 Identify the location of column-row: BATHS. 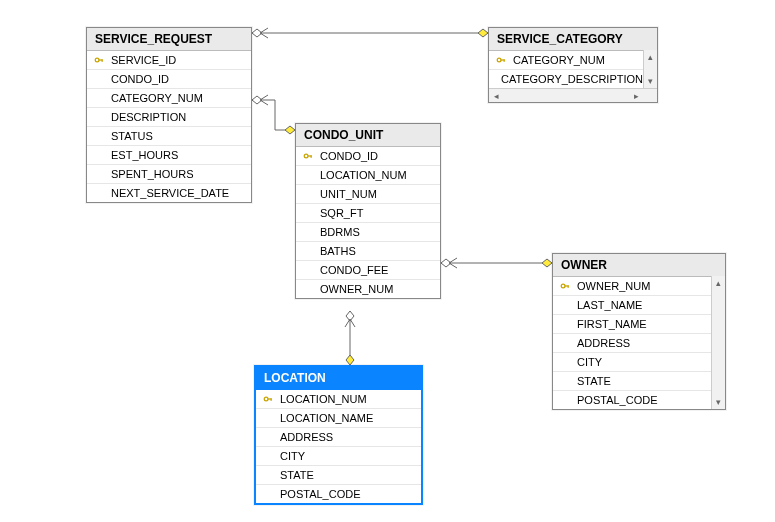
(368, 252).